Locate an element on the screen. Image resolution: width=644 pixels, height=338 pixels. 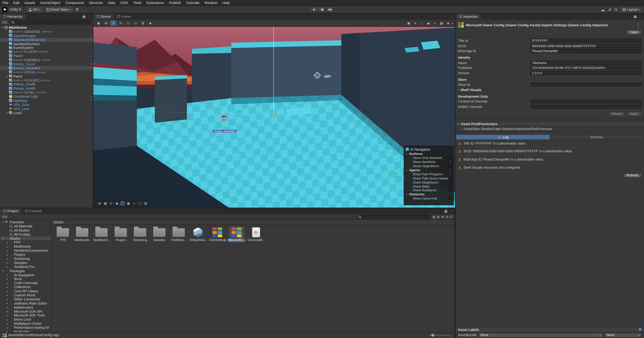
pause-button: ▮▮ is located at coordinates (322, 9).